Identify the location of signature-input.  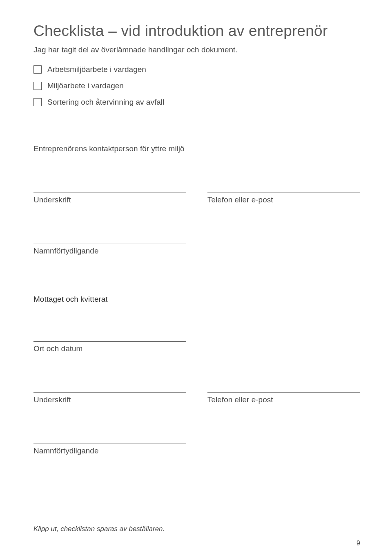
(110, 193).